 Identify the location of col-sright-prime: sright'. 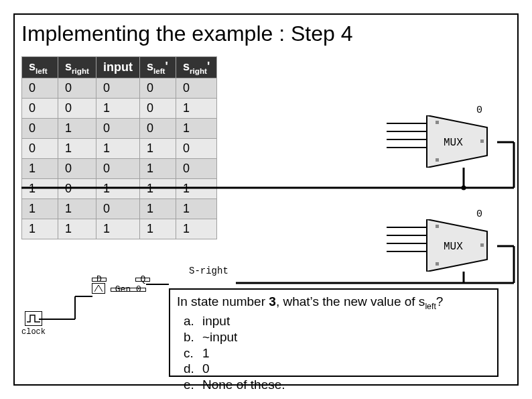
(196, 68).